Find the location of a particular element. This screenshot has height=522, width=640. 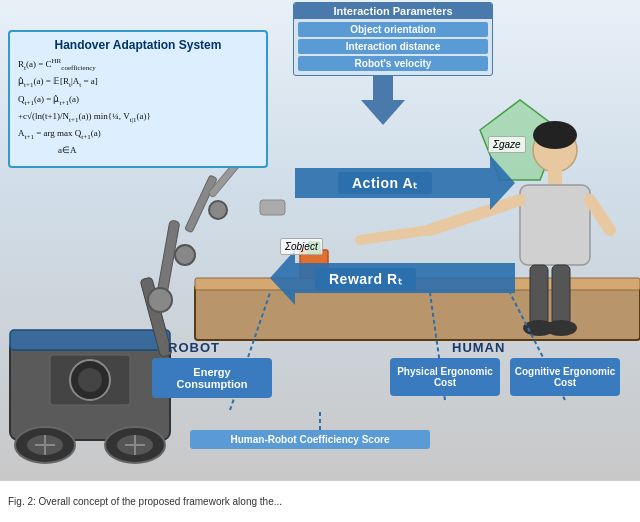

caption-area: Fig. 2: Overall concept of the proposed … is located at coordinates (320, 501).